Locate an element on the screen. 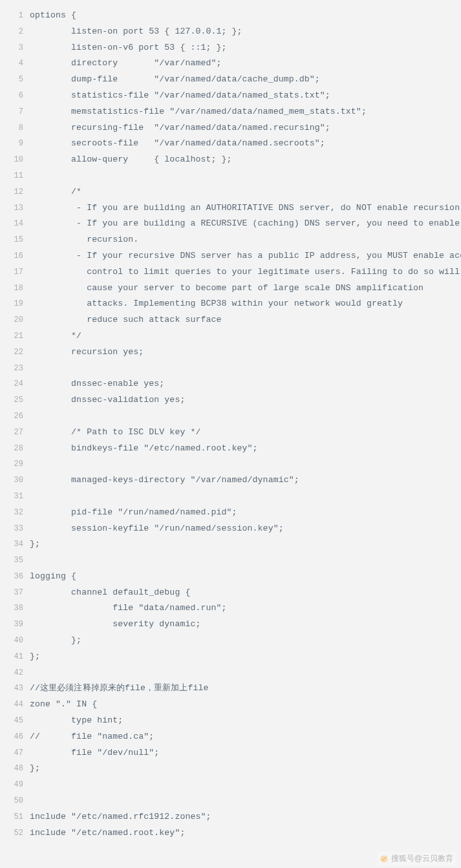 This screenshot has height=868, width=461. code-line: 34}; is located at coordinates (230, 544).